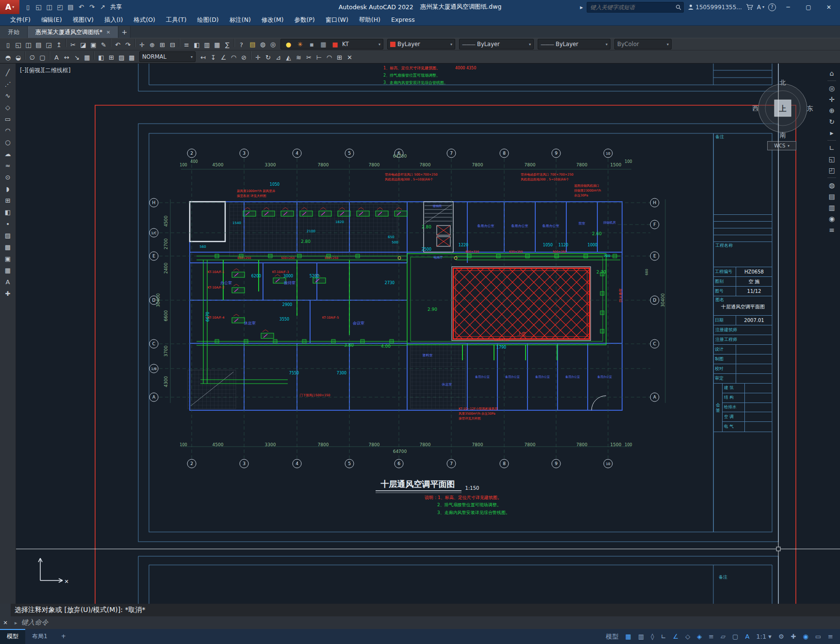  I want to click on customize-icon: ≡, so click(831, 636).